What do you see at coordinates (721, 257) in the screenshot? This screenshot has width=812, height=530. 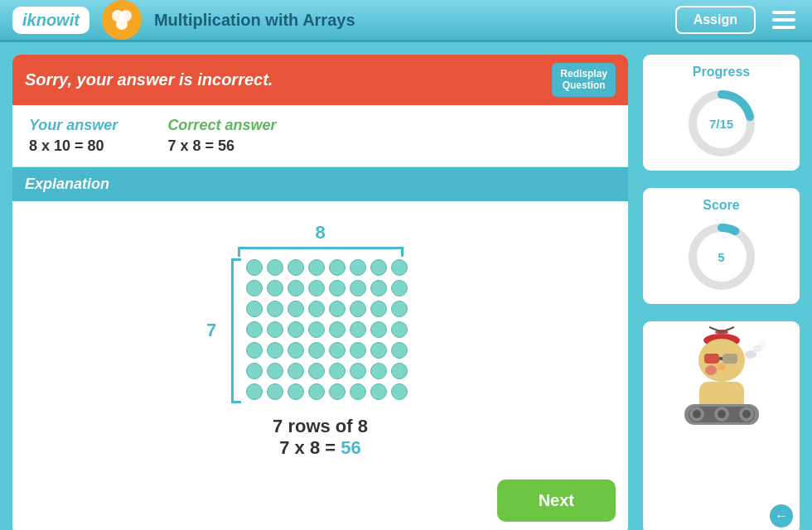 I see `score-label: 5` at bounding box center [721, 257].